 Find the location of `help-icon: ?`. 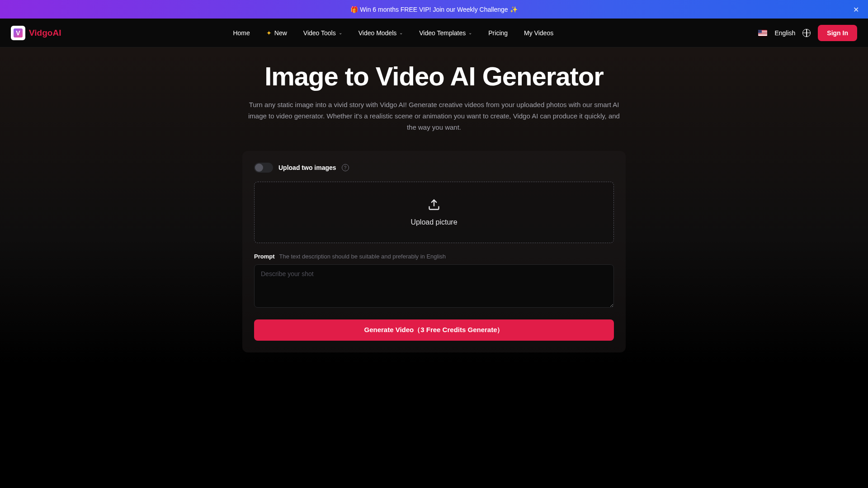

help-icon: ? is located at coordinates (345, 168).